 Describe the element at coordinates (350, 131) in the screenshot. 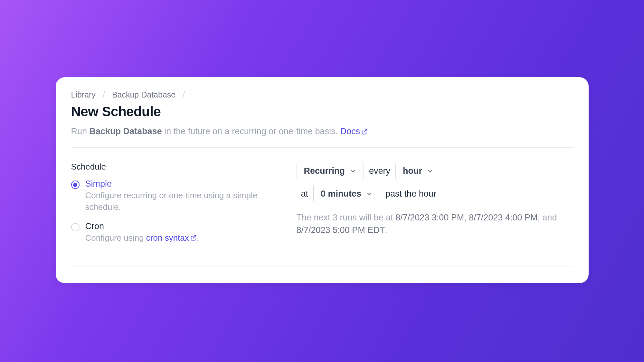

I see `docs-link-label: Docs` at that location.